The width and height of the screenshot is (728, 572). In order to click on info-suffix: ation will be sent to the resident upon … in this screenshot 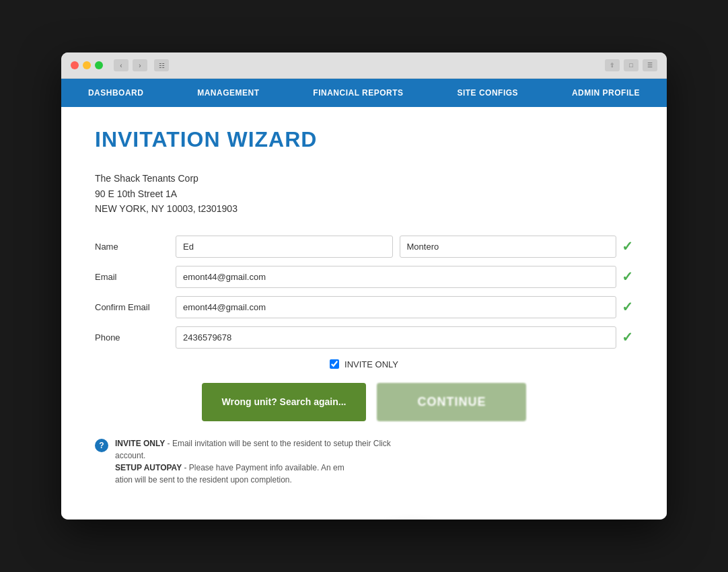, I will do `click(253, 480)`.